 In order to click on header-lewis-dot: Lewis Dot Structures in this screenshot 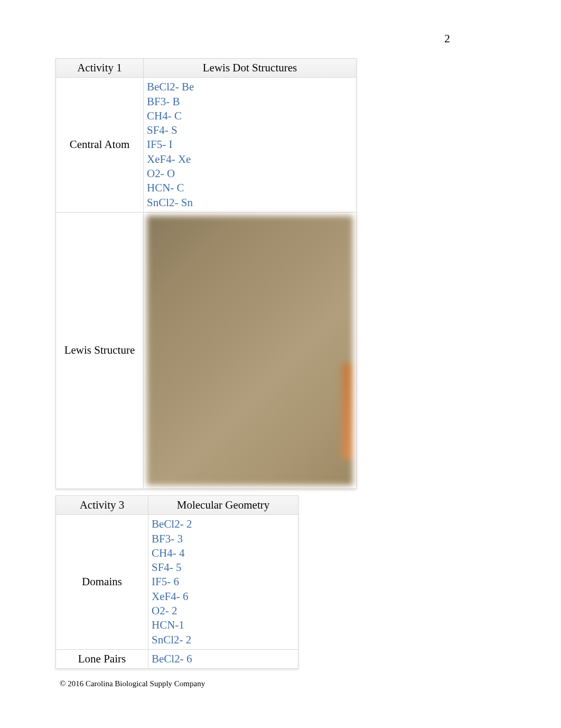, I will do `click(250, 68)`.